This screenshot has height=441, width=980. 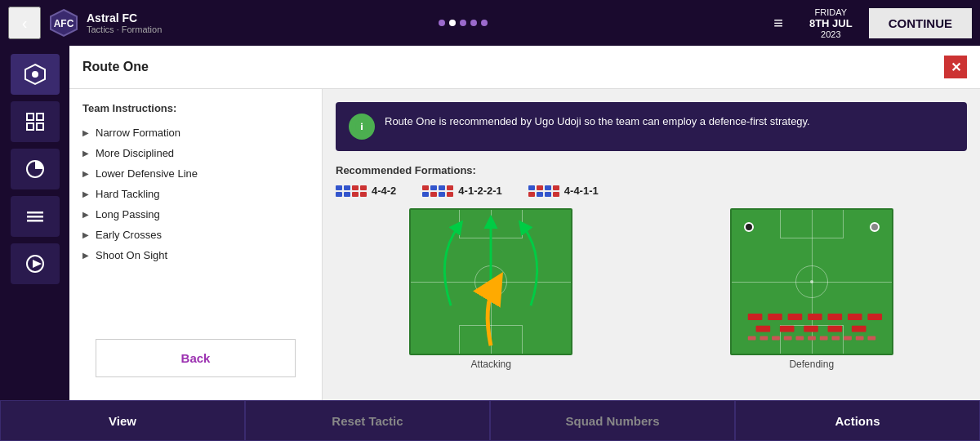 What do you see at coordinates (652, 127) in the screenshot?
I see `info-box: Route One is recommended by Ugo Udoji so…` at bounding box center [652, 127].